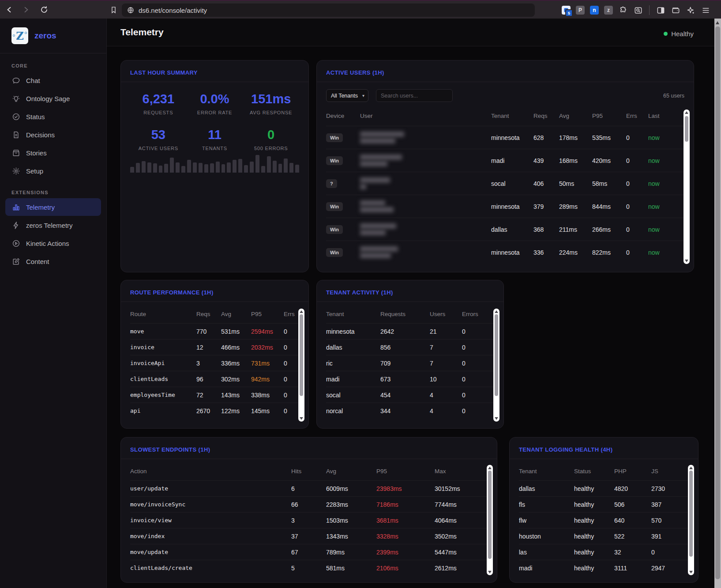  What do you see at coordinates (661, 10) in the screenshot?
I see `sidebar-toggle-icon` at bounding box center [661, 10].